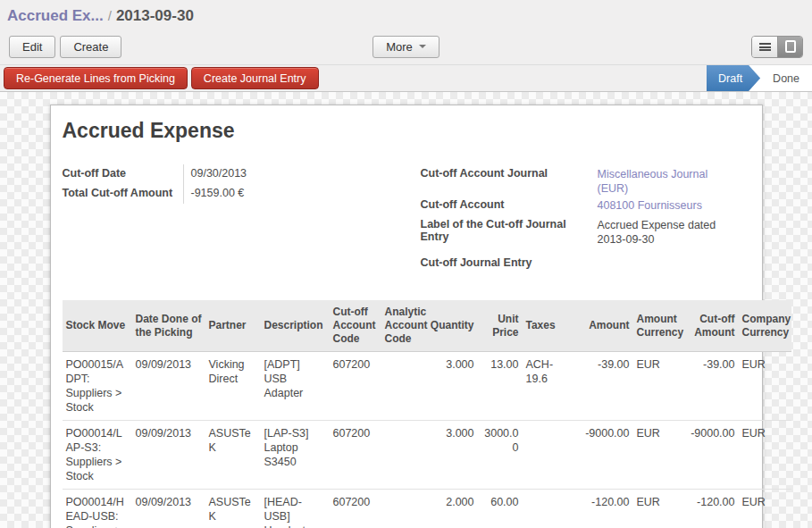 This screenshot has height=528, width=812. I want to click on field-value-link: 408100 Fournisseurs, so click(665, 205).